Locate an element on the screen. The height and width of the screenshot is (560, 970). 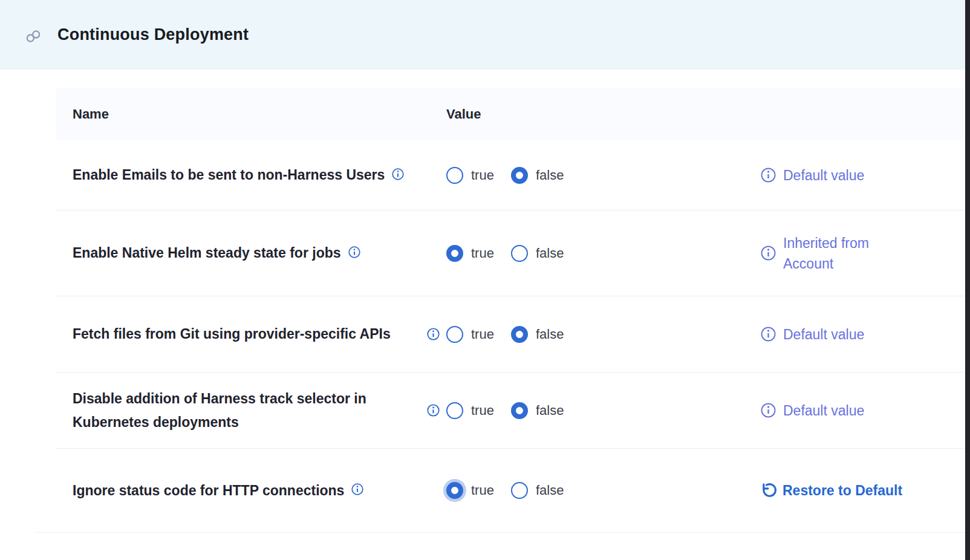
table-header-row: Name Value is located at coordinates (510, 114).